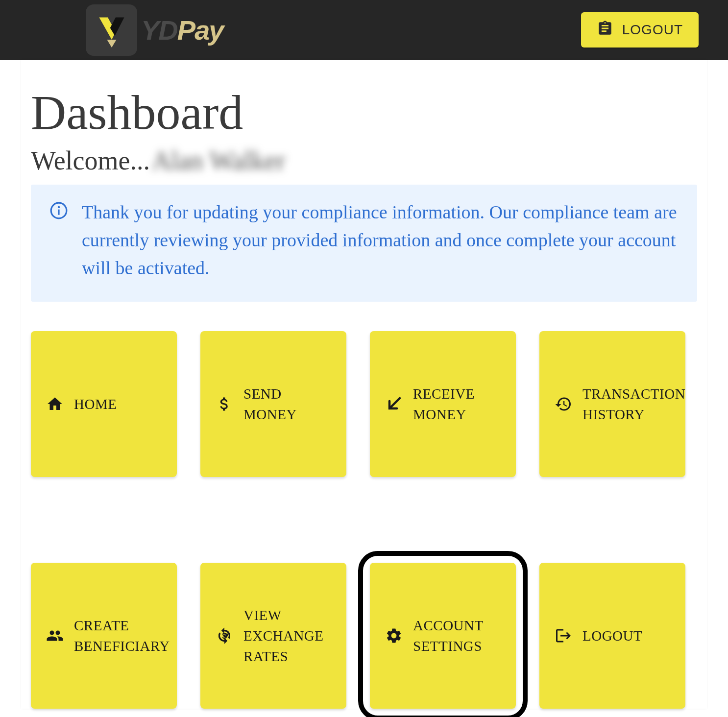  What do you see at coordinates (634, 404) in the screenshot?
I see `tile-label: TRANSACTION HISTORY` at bounding box center [634, 404].